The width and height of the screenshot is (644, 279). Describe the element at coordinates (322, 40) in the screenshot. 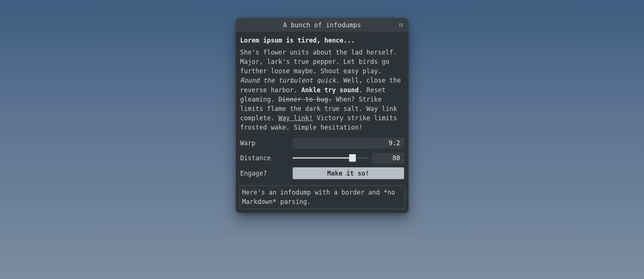

I see `heading-text: Lorem ipsum is tired, hence...` at that location.